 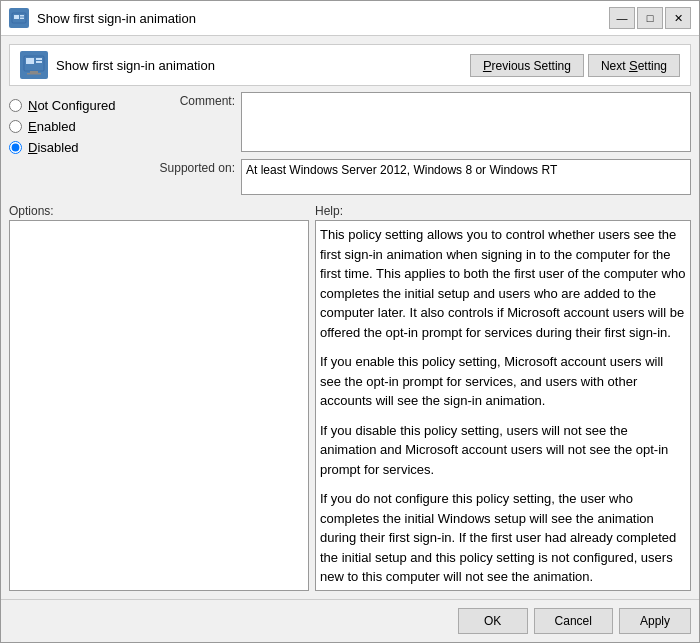 I want to click on help-para-4: If you do not configure this policy sett…, so click(x=503, y=538).